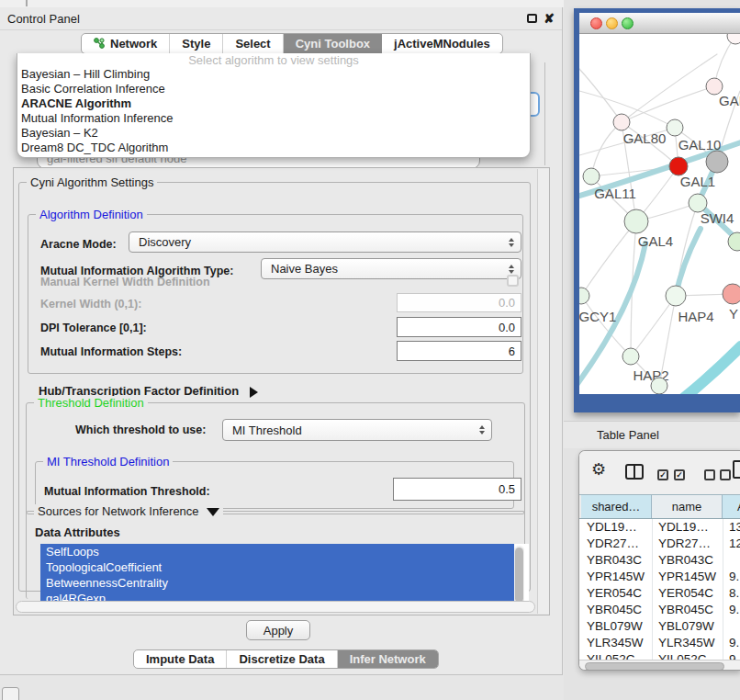 The image size is (740, 700). Describe the element at coordinates (731, 507) in the screenshot. I see `column-header-clipped: A` at that location.